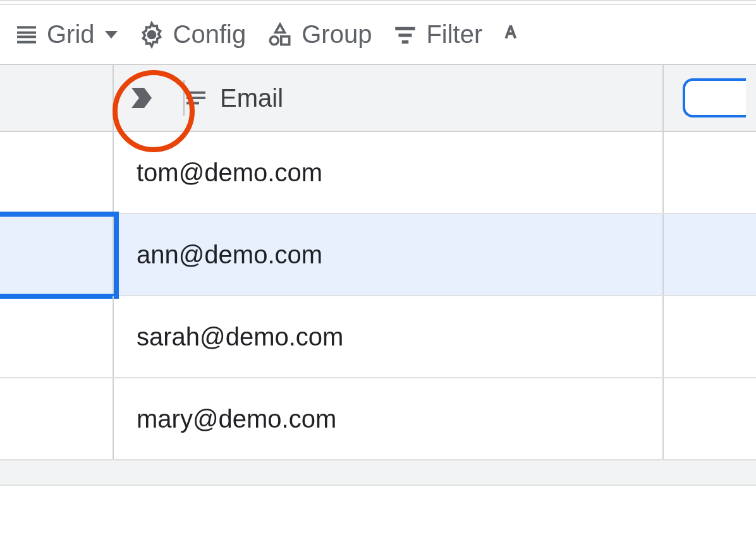 The height and width of the screenshot is (547, 756). I want to click on grid-footer, so click(378, 473).